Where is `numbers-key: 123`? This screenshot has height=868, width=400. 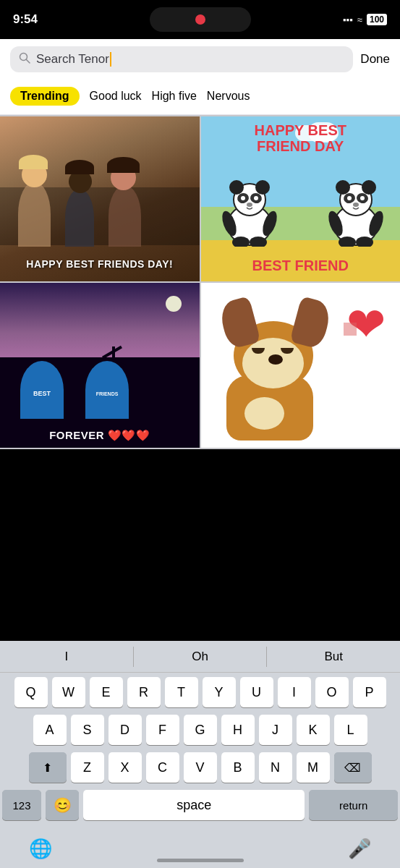 numbers-key: 123 is located at coordinates (22, 805).